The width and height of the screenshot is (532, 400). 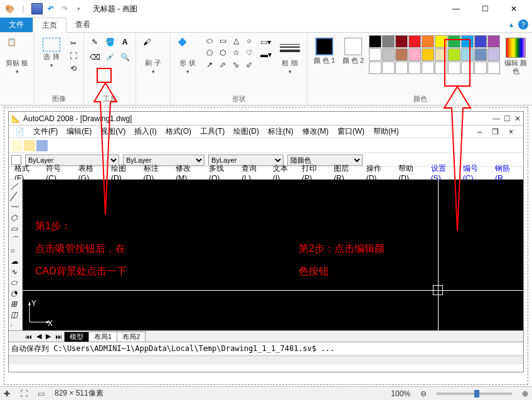 What do you see at coordinates (525, 394) in the screenshot?
I see `zoom-in-button: ⊕` at bounding box center [525, 394].